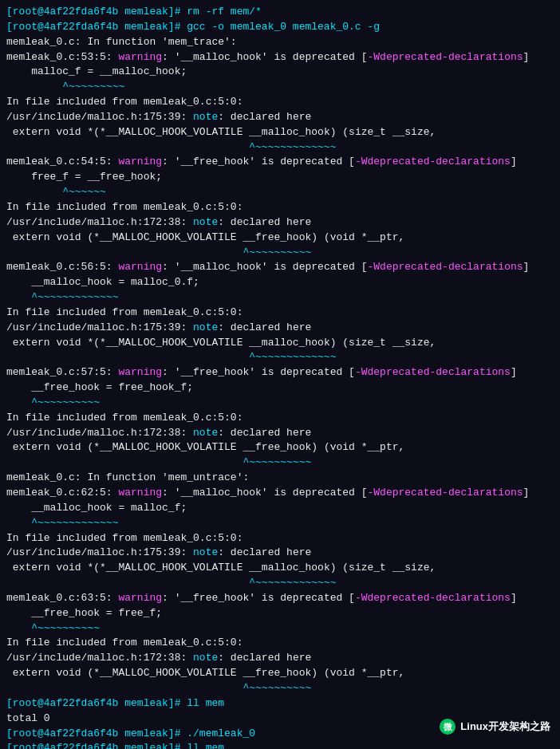 The height and width of the screenshot is (749, 560). Describe the element at coordinates (62, 372) in the screenshot. I see `terminal-text-part: memleak_0.c:57:5:` at that location.